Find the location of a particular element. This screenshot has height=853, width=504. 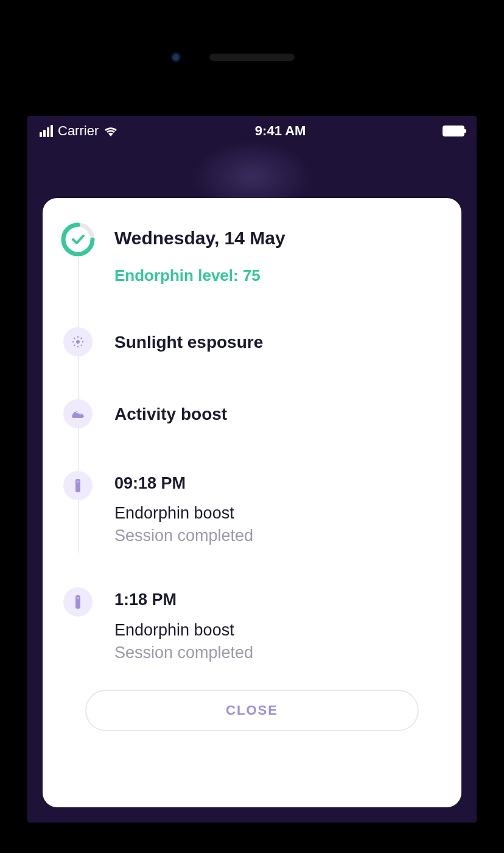

status-time: 9:41 AM is located at coordinates (281, 131).